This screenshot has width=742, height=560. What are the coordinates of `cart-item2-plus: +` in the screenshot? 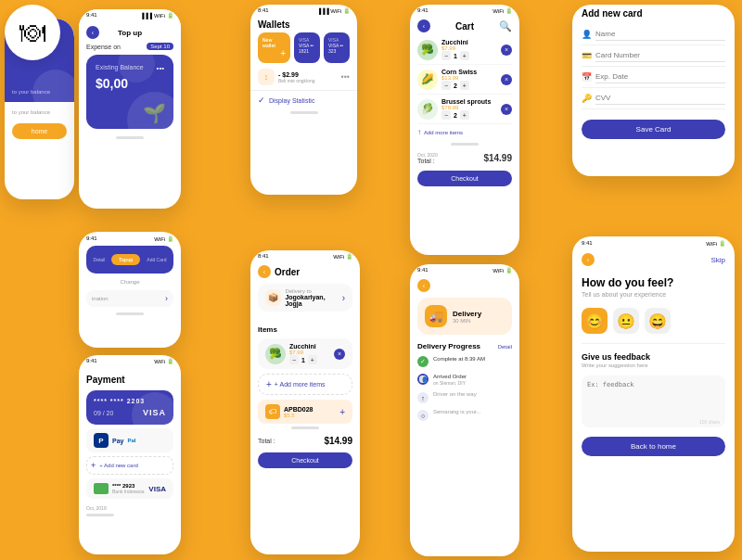 It's located at (465, 85).